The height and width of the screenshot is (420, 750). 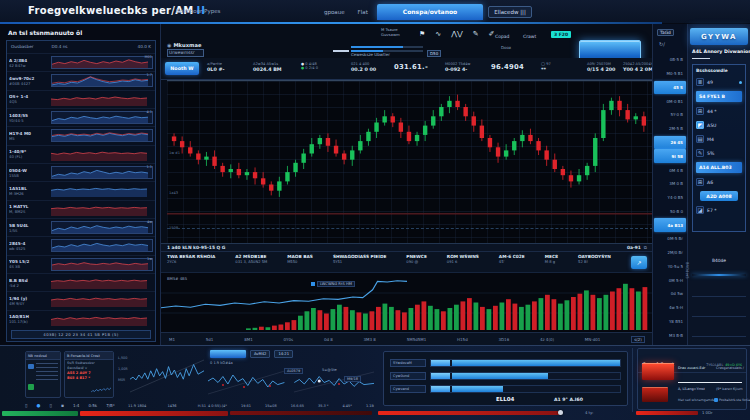 I want to click on menu-item: ◪E7 *, so click(x=719, y=210).